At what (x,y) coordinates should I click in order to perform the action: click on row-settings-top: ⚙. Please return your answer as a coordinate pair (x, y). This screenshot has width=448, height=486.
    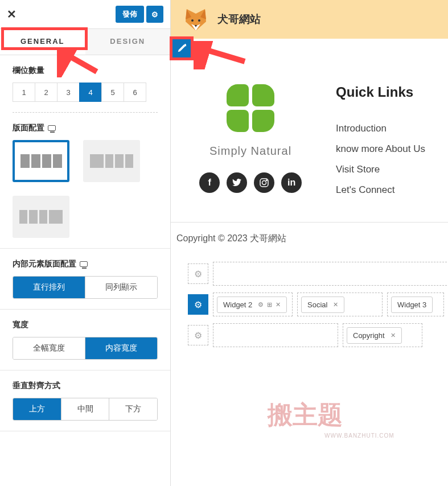
    Looking at the image, I should click on (198, 274).